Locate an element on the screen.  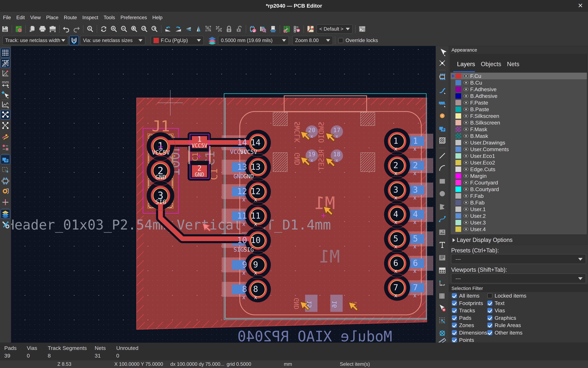
tab-layers: Layers is located at coordinates (466, 64).